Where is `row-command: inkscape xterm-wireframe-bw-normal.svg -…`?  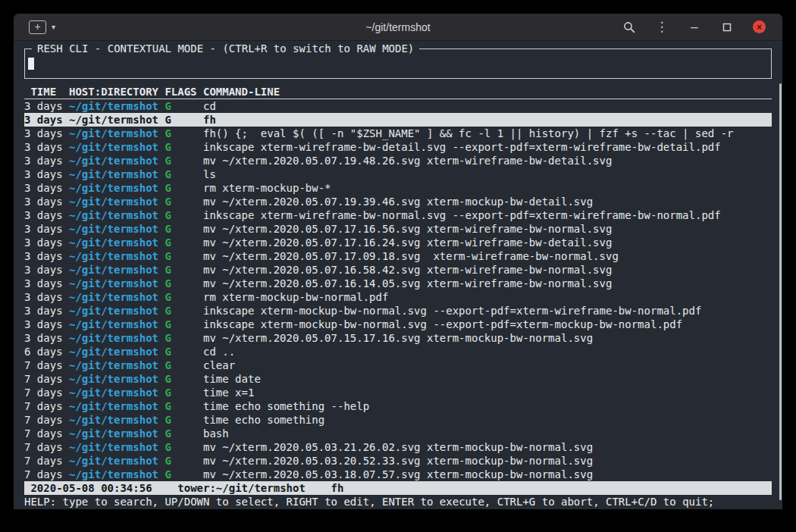
row-command: inkscape xterm-wireframe-bw-normal.svg -… is located at coordinates (487, 215).